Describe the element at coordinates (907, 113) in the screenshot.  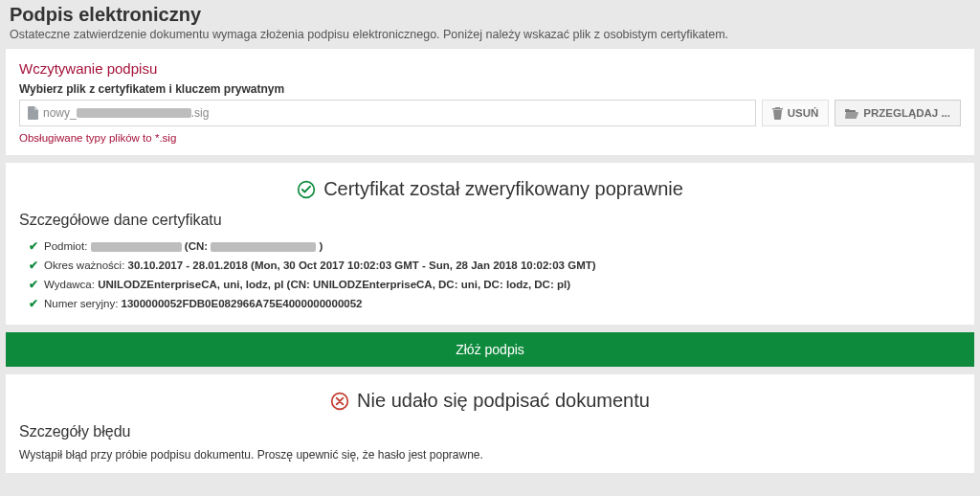
I see `browse-button-label: PRZEGLĄDAJ ...` at that location.